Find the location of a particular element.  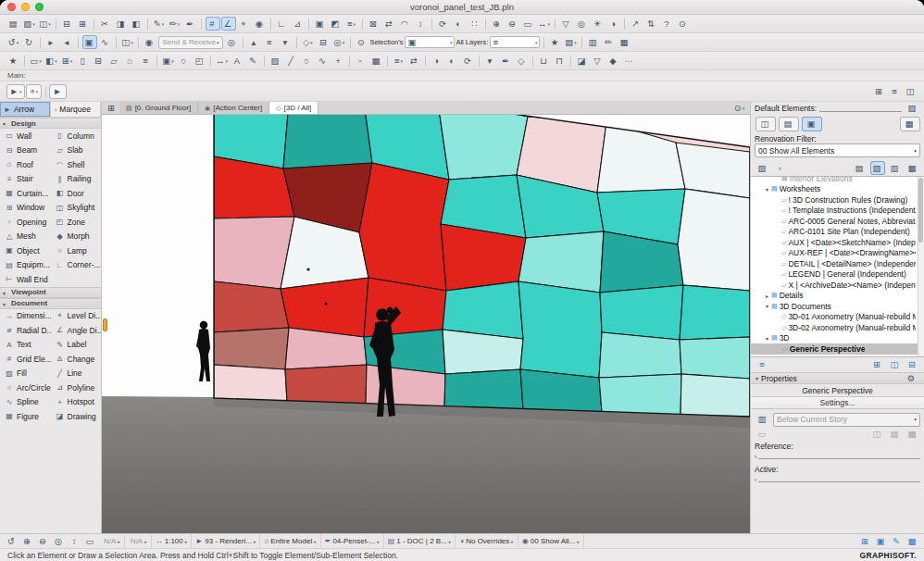

toolbox-tool: Design is located at coordinates (50, 123).